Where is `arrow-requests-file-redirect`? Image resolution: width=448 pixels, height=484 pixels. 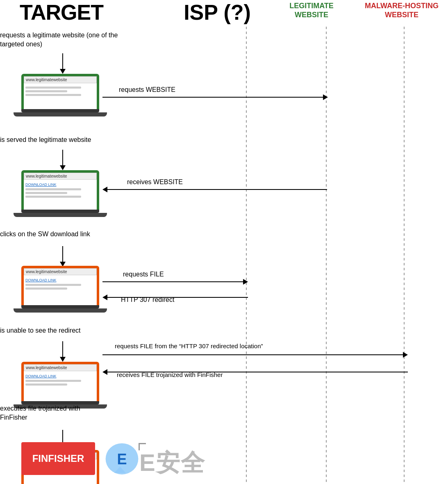 arrow-requests-file-redirect is located at coordinates (255, 355).